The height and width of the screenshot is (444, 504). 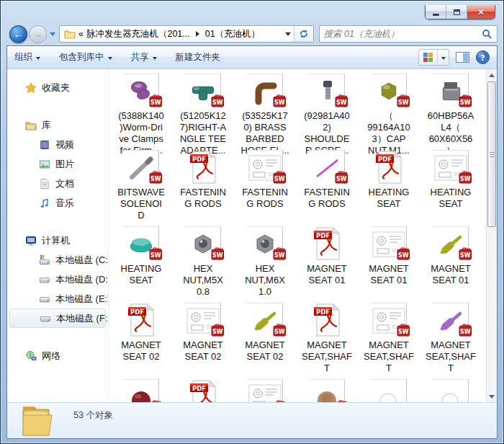 What do you see at coordinates (492, 396) in the screenshot?
I see `scroll-down-icon` at bounding box center [492, 396].